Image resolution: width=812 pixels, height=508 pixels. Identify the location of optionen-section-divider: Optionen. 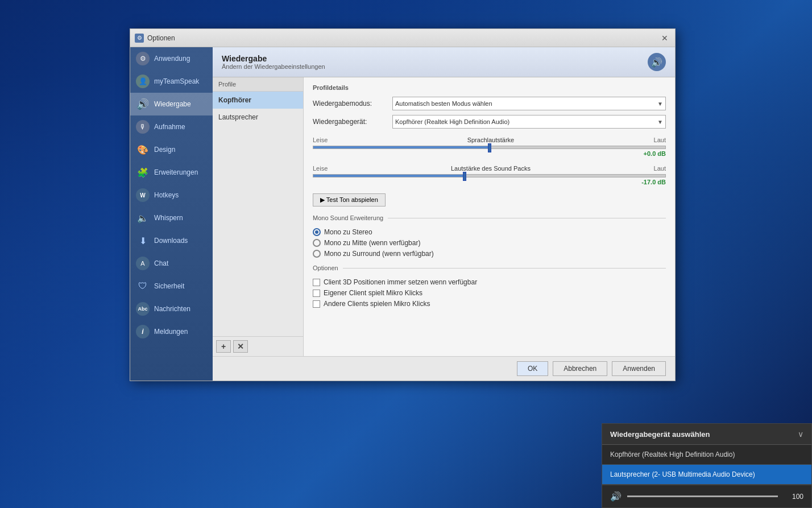
(489, 268).